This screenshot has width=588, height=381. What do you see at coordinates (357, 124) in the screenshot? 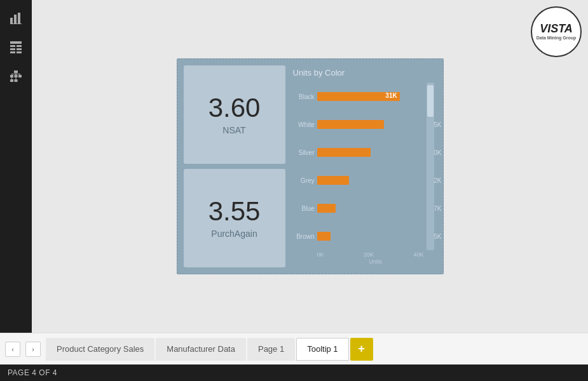
I see `bar-row: White25K` at bounding box center [357, 124].